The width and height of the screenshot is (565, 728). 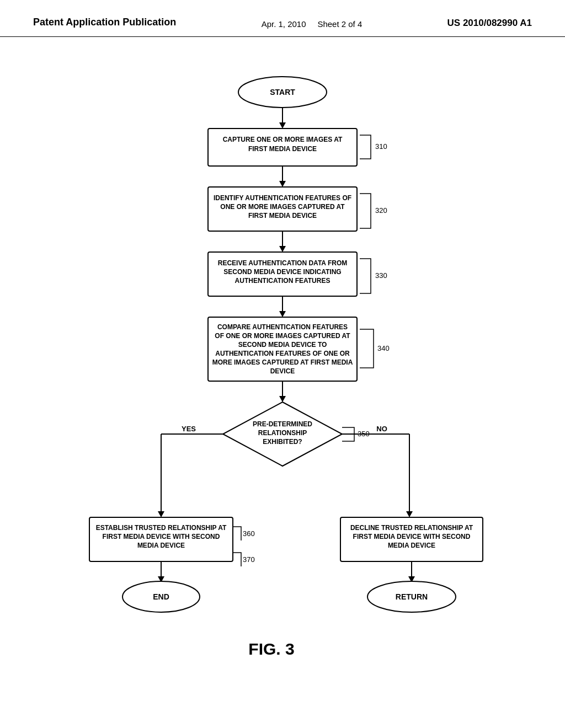 What do you see at coordinates (412, 537) in the screenshot?
I see `step380-t2: FIRST MEDIA DEVICE WITH SECOND` at bounding box center [412, 537].